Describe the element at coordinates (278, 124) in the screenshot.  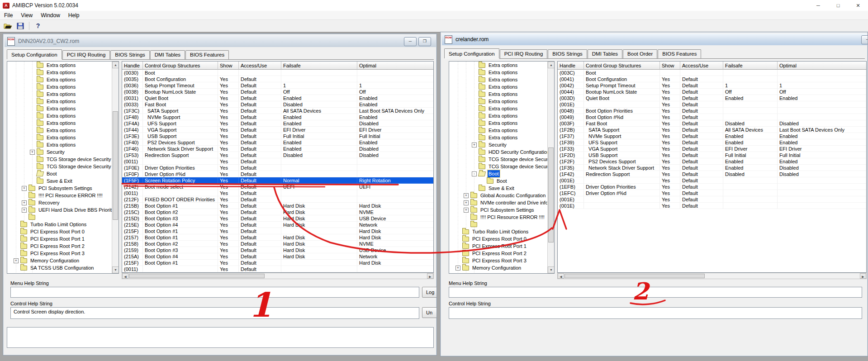
I see `table-row: (1F4A) UFS Support YesDefault EnabledDis…` at that location.